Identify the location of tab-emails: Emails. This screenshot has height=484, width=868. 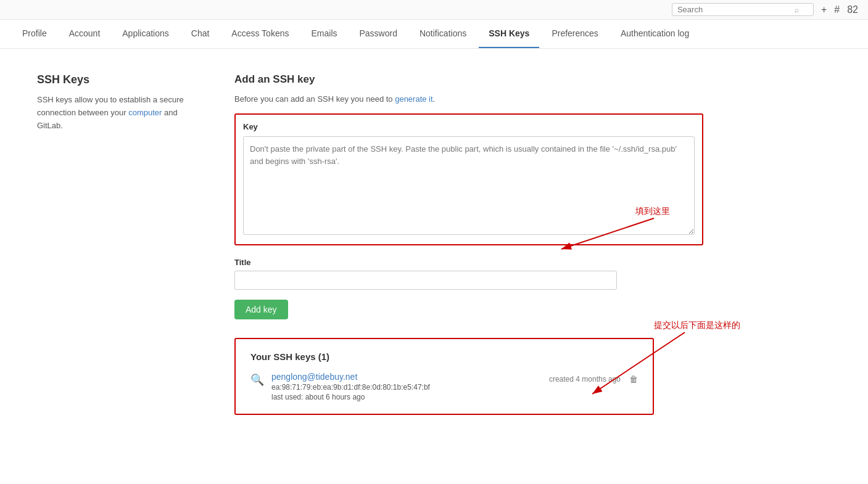
(324, 34).